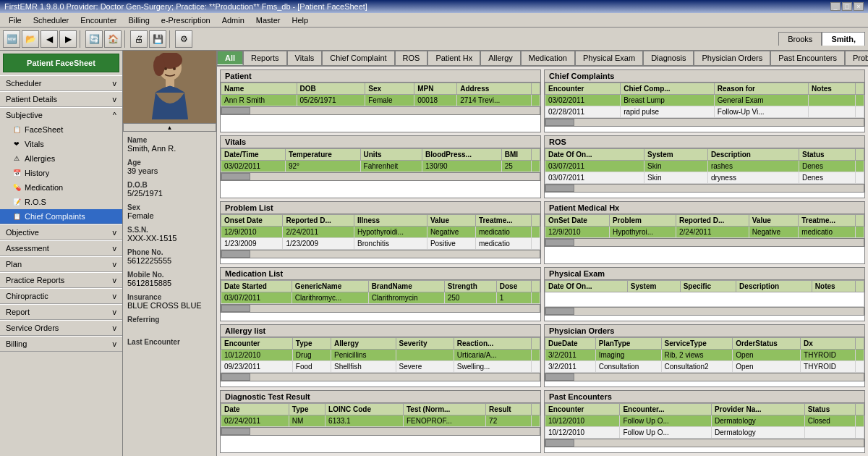 The image size is (868, 456). What do you see at coordinates (705, 101) in the screenshot?
I see `table-row: 03/02/2011 Breast Lump General Exam` at bounding box center [705, 101].